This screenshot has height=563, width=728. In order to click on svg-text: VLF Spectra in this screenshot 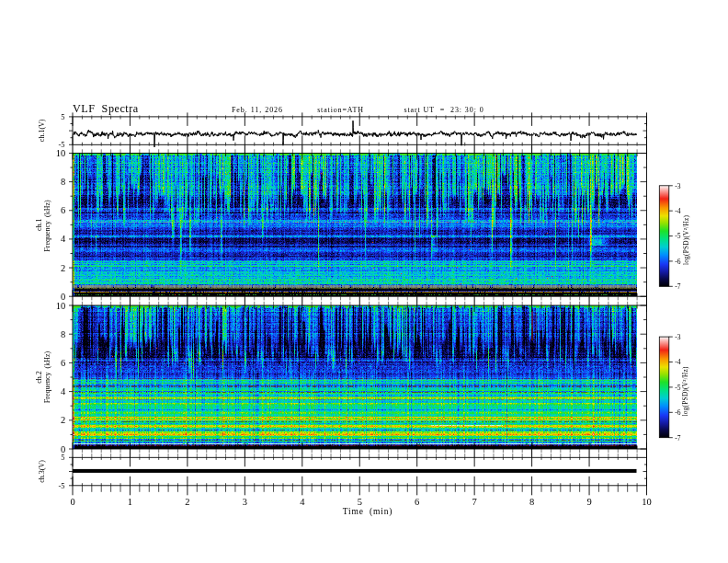, I will do `click(106, 109)`.